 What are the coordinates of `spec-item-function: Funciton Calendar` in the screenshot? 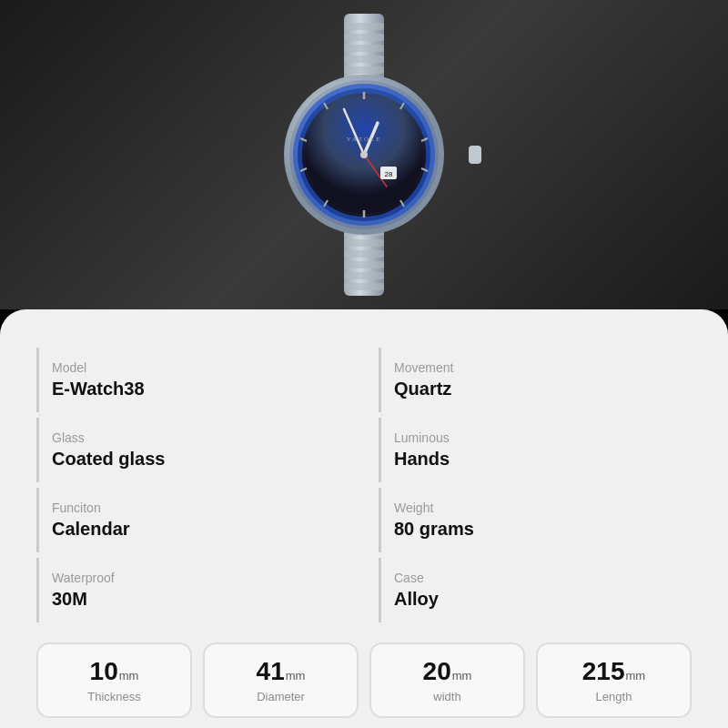 It's located at (193, 521).